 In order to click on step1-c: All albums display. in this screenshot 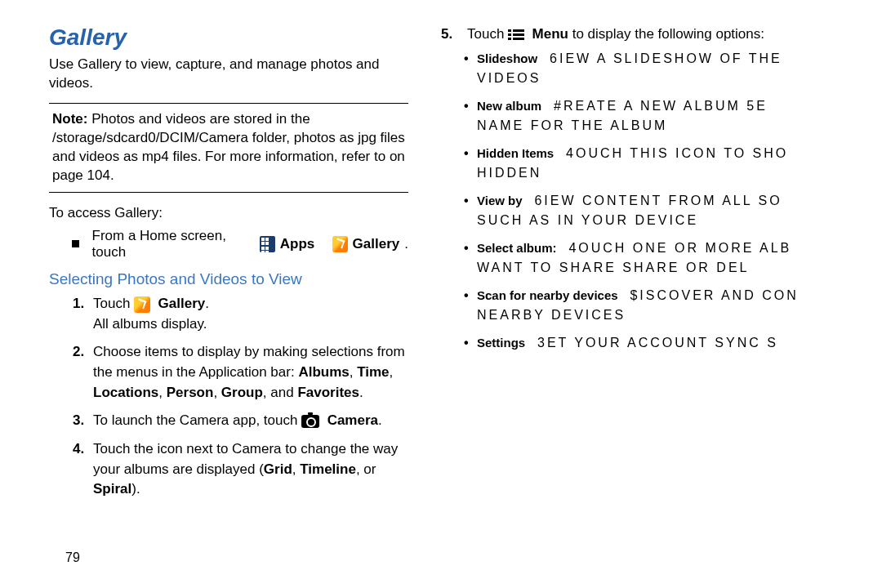, I will do `click(150, 323)`.